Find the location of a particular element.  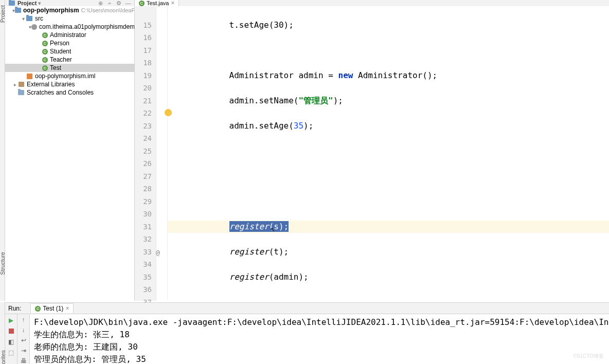

tree-ext-label: External Libraries is located at coordinates (50, 84).